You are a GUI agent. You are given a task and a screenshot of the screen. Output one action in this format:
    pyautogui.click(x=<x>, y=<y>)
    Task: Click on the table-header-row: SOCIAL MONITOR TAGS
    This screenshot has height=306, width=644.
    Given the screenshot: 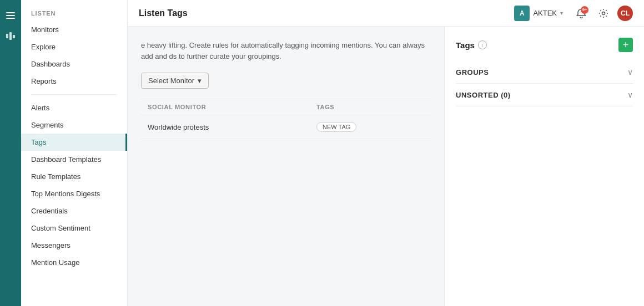 What is the action you would take?
    pyautogui.click(x=286, y=108)
    